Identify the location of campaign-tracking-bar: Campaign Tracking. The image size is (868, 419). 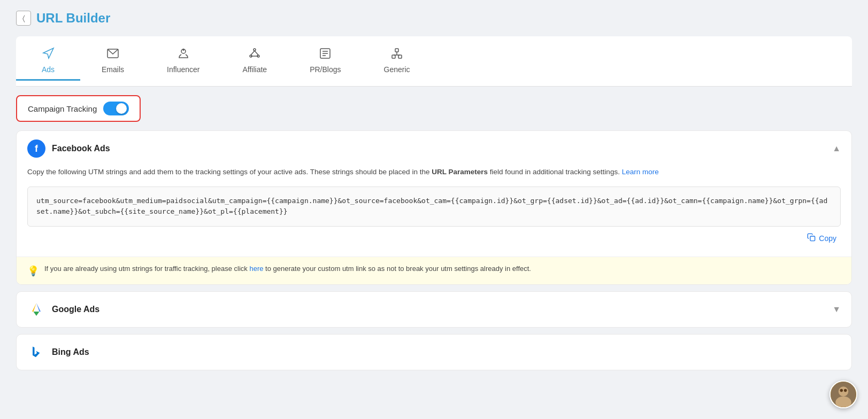
(78, 108).